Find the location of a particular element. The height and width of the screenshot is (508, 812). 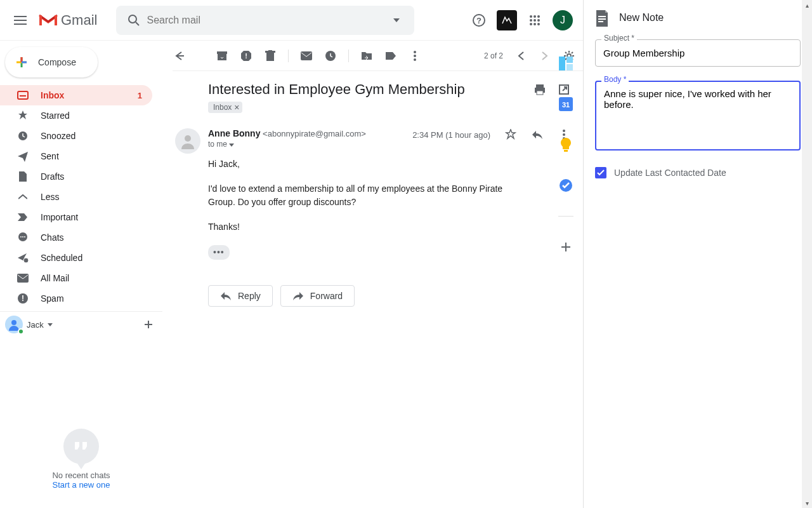

support-button: ? is located at coordinates (479, 20).